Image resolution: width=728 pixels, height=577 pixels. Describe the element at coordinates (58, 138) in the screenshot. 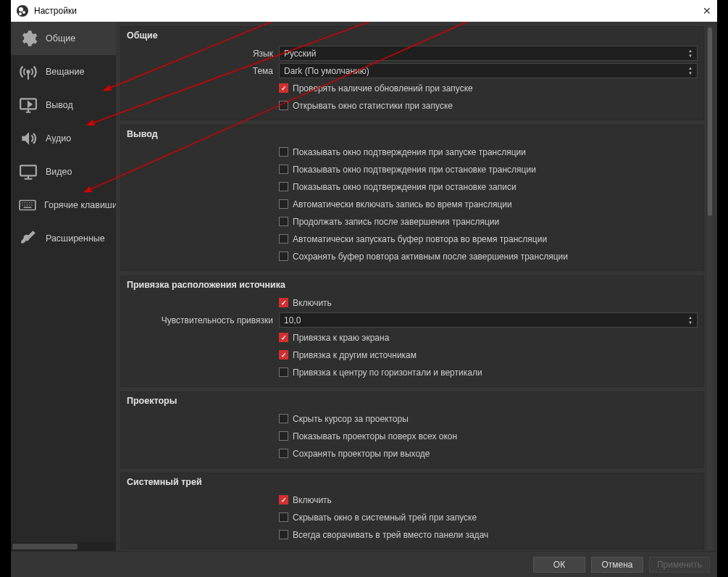

I see `sidebar-item-label: Аудио` at that location.